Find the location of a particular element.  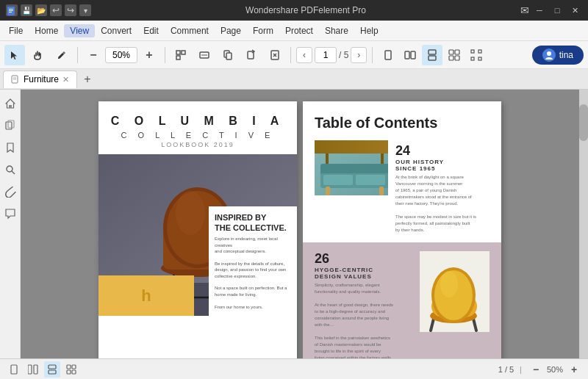

minimize-button: ─ is located at coordinates (539, 10).